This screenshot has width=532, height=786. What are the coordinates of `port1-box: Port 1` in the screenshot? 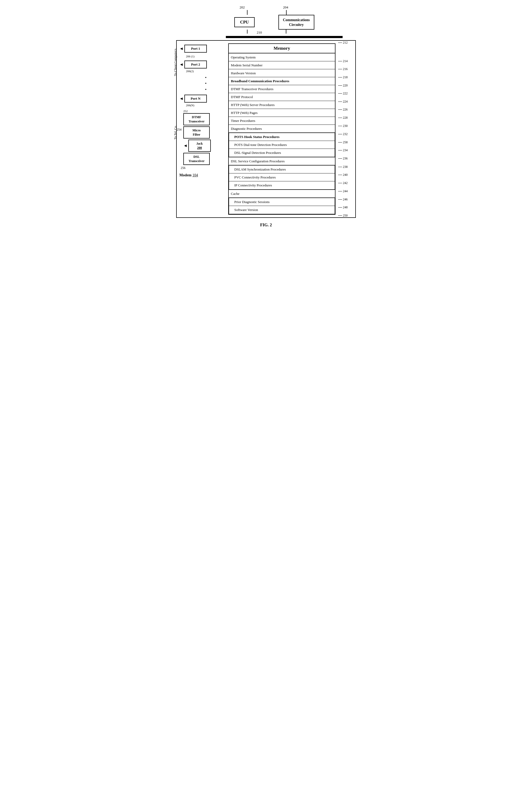 It's located at (196, 49).